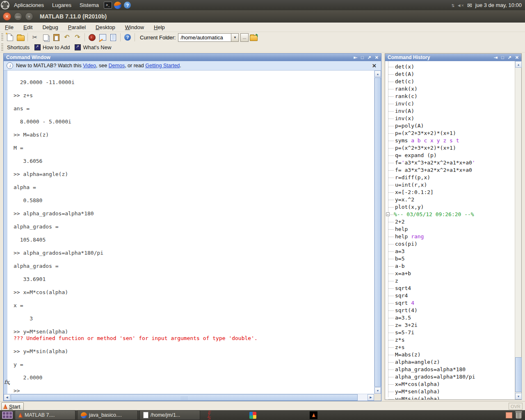 Image resolution: width=525 pixels, height=420 pixels. I want to click on up-folder-button, so click(254, 37).